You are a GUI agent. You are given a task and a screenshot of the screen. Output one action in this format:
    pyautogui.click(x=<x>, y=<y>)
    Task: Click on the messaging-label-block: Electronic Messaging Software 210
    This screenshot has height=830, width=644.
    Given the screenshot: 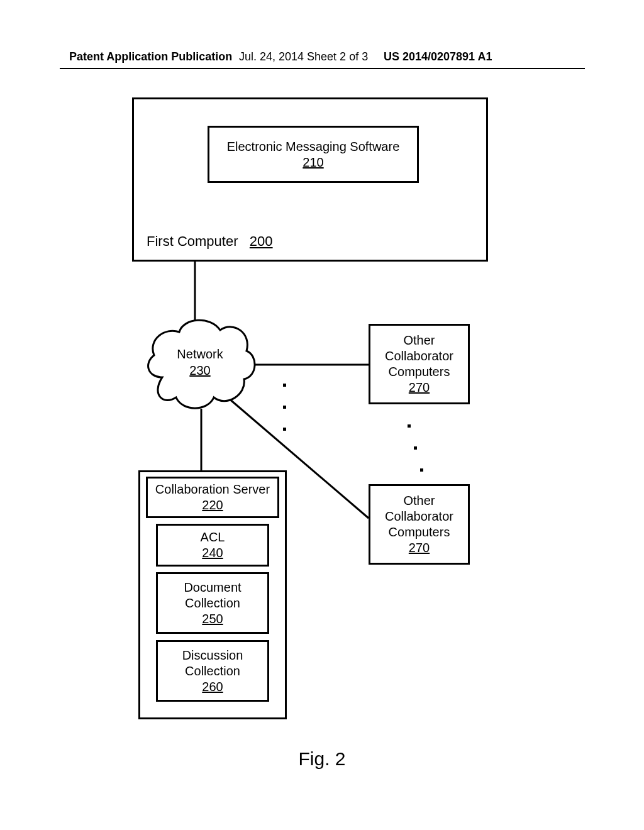 What is the action you would take?
    pyautogui.click(x=313, y=155)
    